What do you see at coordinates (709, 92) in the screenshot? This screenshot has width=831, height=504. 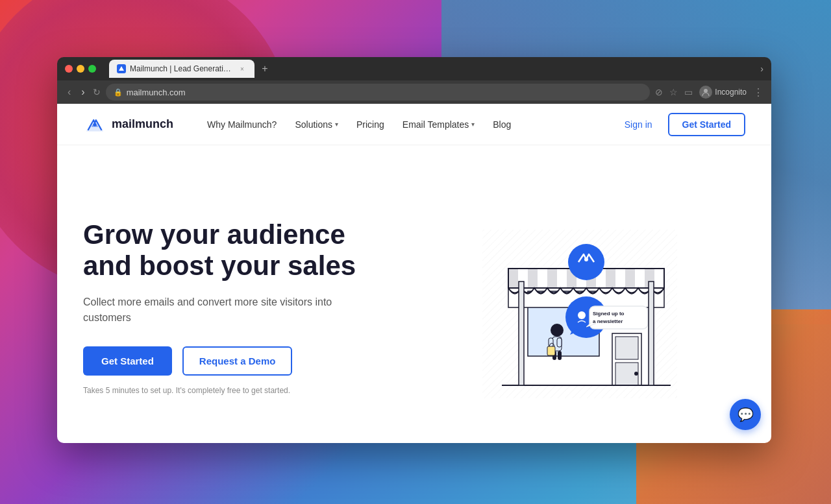 I see `browser-actions: ⊘ ☆ ▭ Incognito ⋮` at bounding box center [709, 92].